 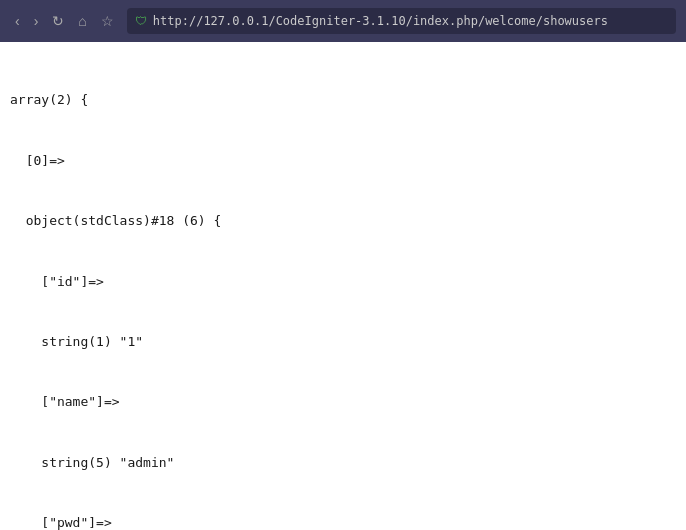 What do you see at coordinates (36, 21) in the screenshot?
I see `forward-button: ›` at bounding box center [36, 21].